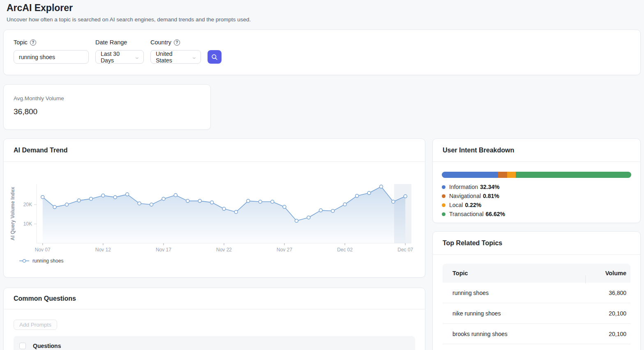 This screenshot has height=350, width=644. Describe the element at coordinates (33, 43) in the screenshot. I see `topic-help-icon: ?` at that location.